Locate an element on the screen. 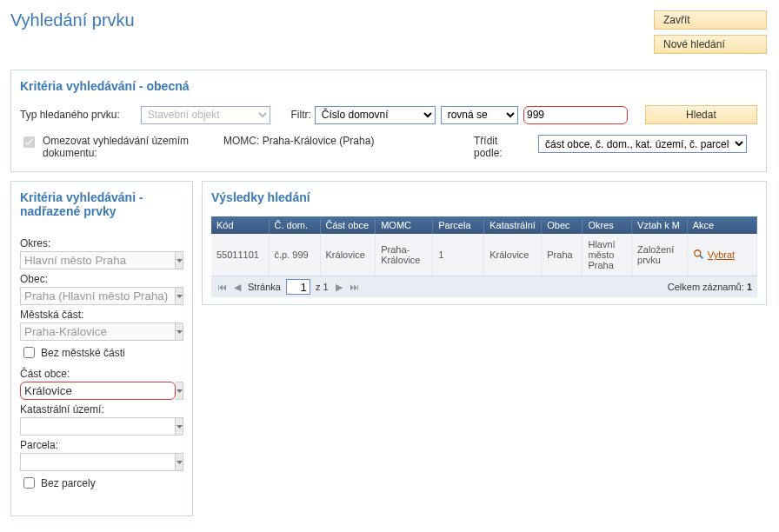 The height and width of the screenshot is (532, 779). col-okres: Okres is located at coordinates (607, 225).